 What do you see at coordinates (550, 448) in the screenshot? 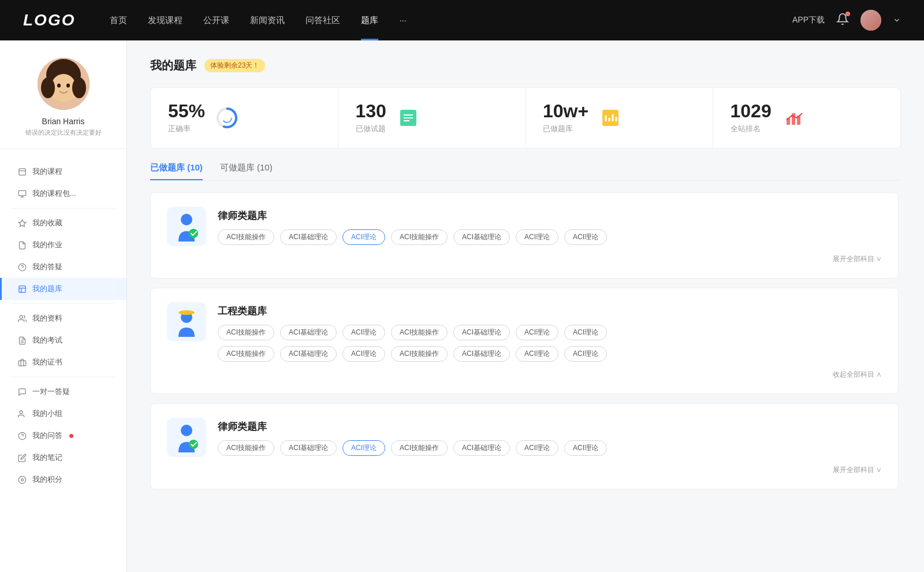
I see `tags-lawyer2: ACI技能操作 ACI基础理论 ACI理论 ACI技能操作 ACI基础理论 AC…` at bounding box center [550, 448].